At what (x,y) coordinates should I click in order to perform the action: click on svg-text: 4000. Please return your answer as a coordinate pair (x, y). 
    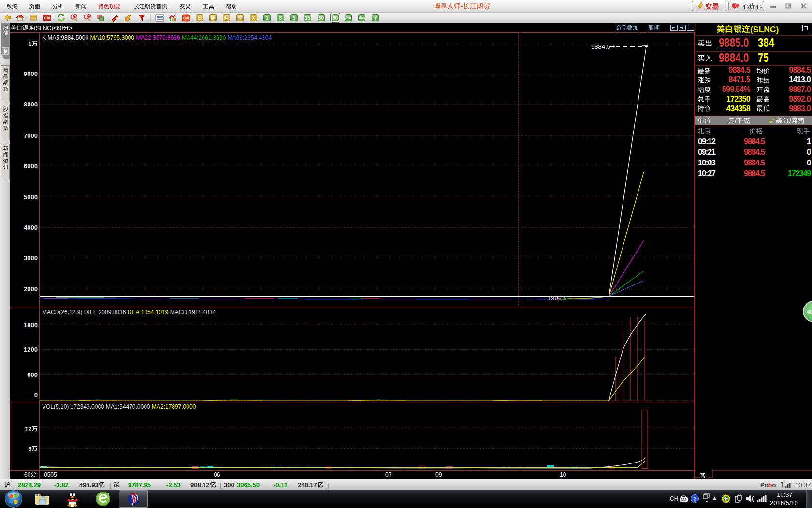
    Looking at the image, I should click on (31, 227).